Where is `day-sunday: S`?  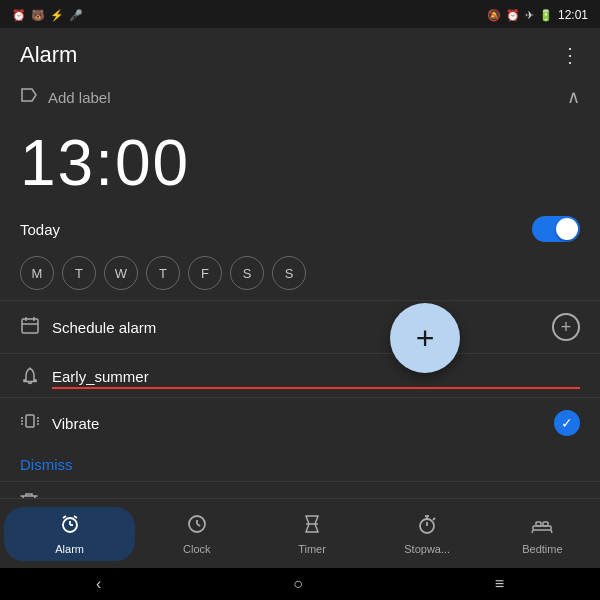 day-sunday: S is located at coordinates (289, 273).